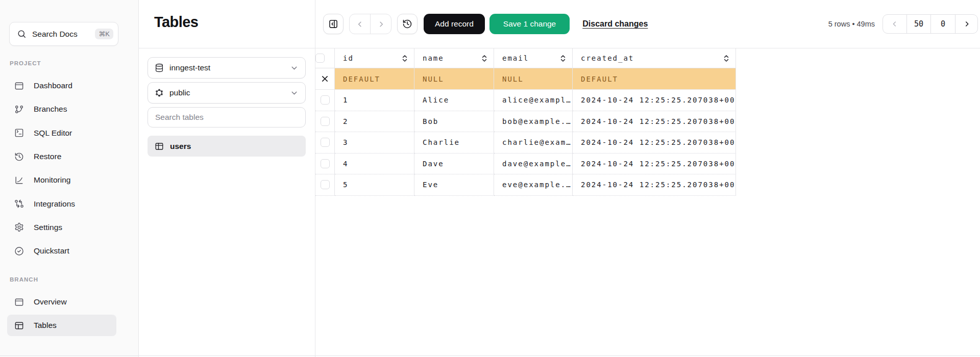 The height and width of the screenshot is (357, 980). Describe the element at coordinates (533, 79) in the screenshot. I see `pending-cell-email: NULL` at that location.